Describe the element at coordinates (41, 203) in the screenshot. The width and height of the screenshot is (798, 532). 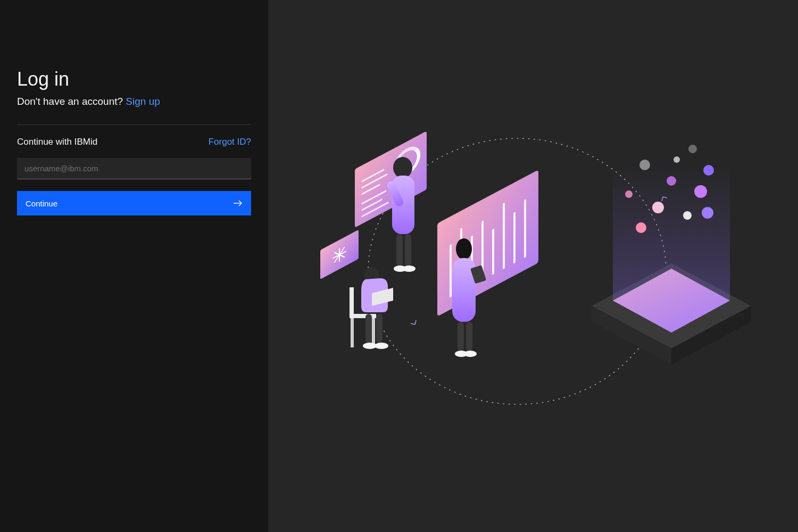
I see `continue-button-label: Continue` at that location.